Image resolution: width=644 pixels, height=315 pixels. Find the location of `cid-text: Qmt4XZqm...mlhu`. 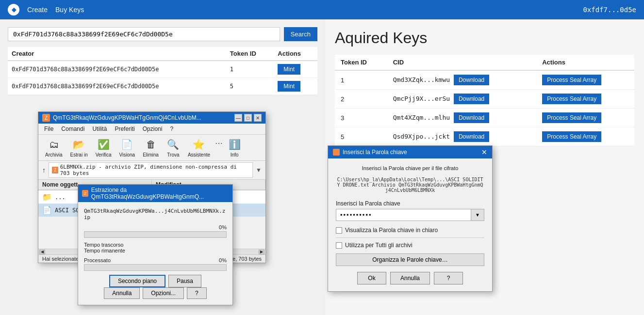

cid-text: Qmt4XZqm...mlhu is located at coordinates (421, 117).